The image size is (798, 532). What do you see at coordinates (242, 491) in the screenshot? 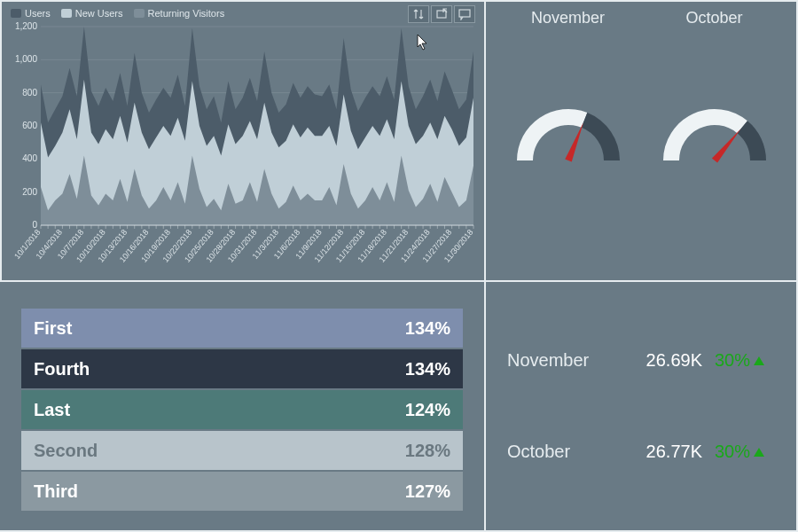
I see `table-row: Third127%` at bounding box center [242, 491].